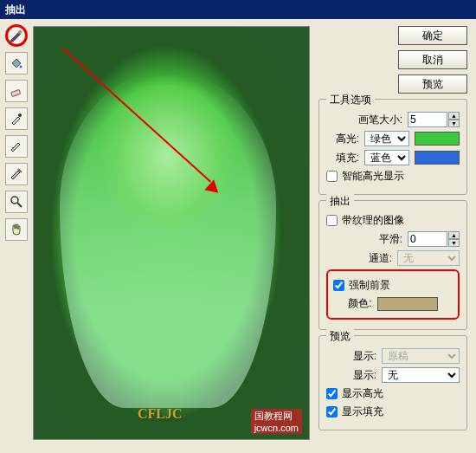 The image size is (476, 453). I want to click on cancel-button: 取消, so click(433, 60).